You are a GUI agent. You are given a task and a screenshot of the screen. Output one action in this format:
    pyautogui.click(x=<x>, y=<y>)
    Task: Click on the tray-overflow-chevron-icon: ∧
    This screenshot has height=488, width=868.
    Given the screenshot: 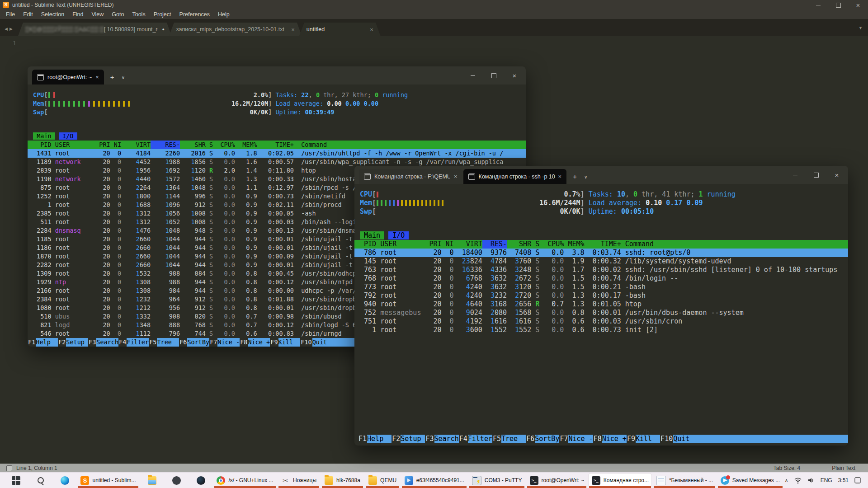 What is the action you would take?
    pyautogui.click(x=787, y=481)
    